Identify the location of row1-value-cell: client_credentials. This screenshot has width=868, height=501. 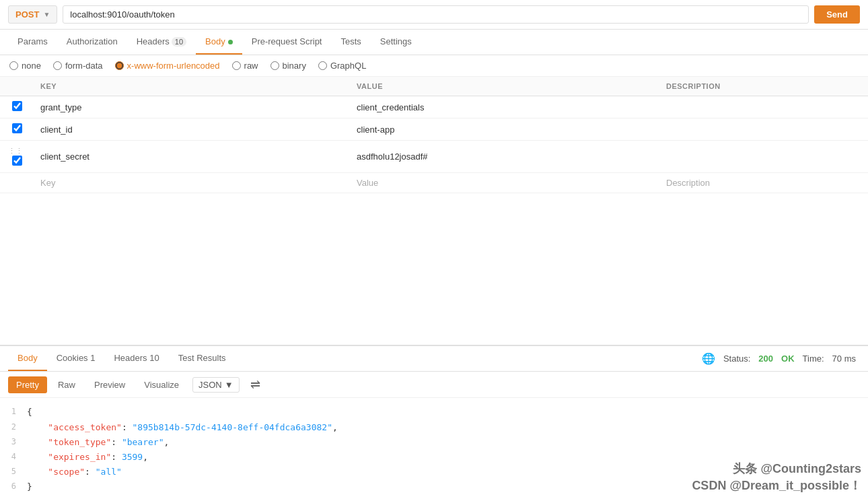
(505, 108).